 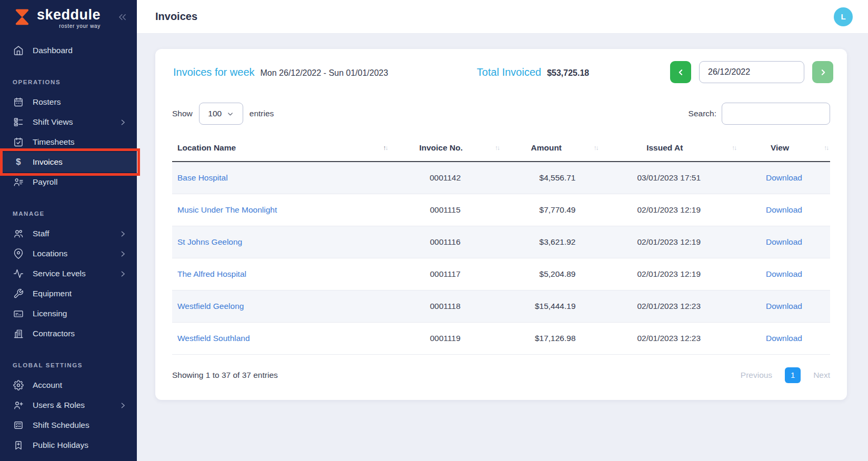 I want to click on table-row: Music Under The Moonlight0001115$7,770.4…, so click(x=501, y=209).